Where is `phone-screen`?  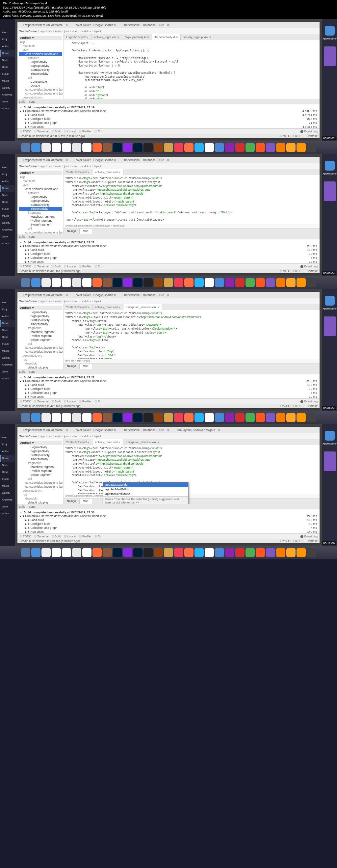
phone-screen is located at coordinates (330, 56).